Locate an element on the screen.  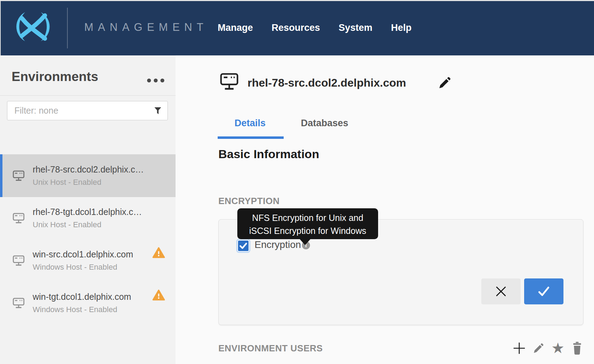
add-user-button is located at coordinates (519, 348).